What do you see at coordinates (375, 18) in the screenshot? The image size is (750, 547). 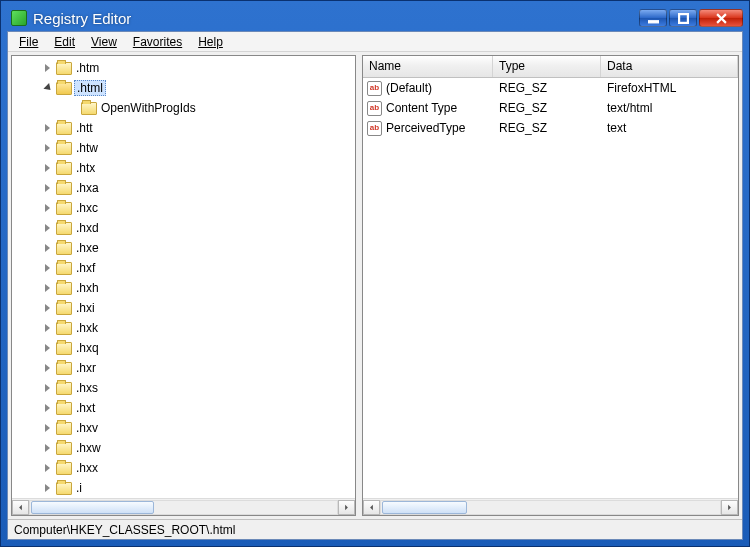 I see `titlebar: Registry Editor` at bounding box center [375, 18].